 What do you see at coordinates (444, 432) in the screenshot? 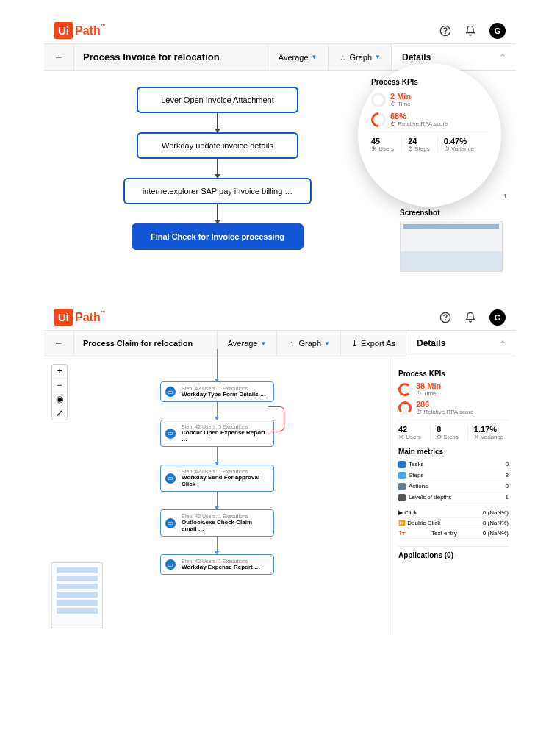
I see `kpi-steps: 8 ⚙ Steps` at bounding box center [444, 432].